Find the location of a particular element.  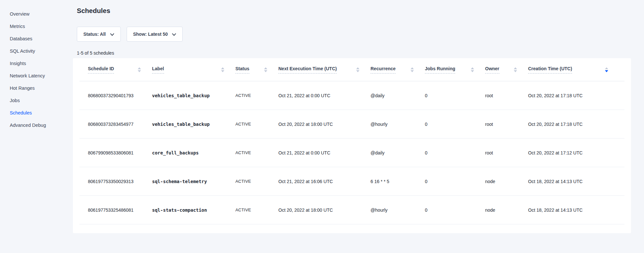

sidebar-item-overview: Overview is located at coordinates (36, 14).